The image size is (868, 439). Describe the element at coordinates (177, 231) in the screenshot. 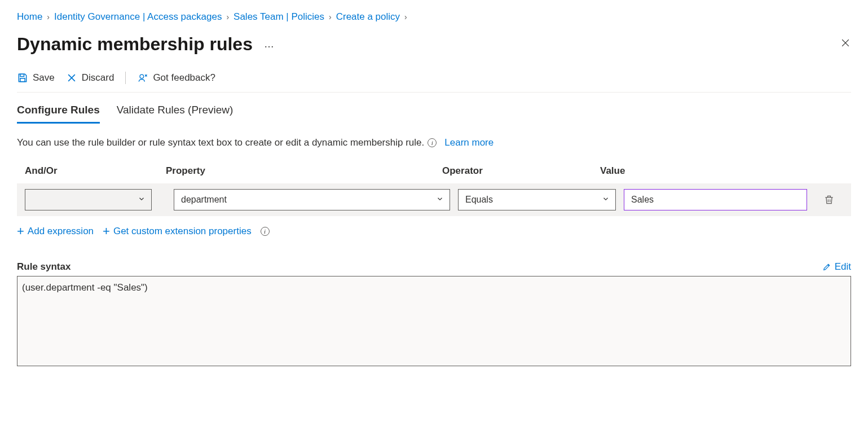

I see `custom-extension-properties-button: + Get custom extension properties` at that location.